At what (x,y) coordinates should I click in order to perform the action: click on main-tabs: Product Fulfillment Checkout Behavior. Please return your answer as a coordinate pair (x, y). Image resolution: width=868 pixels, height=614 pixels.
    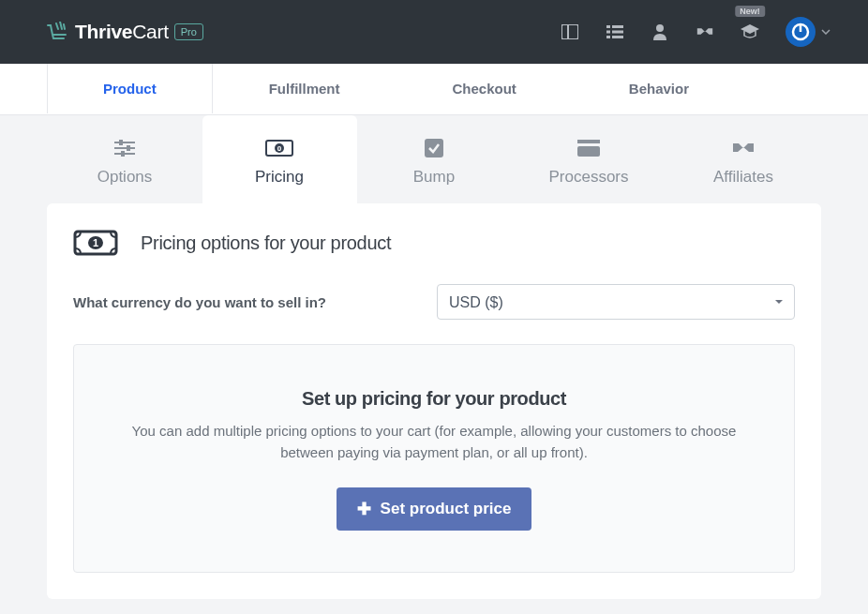
    Looking at the image, I should click on (434, 90).